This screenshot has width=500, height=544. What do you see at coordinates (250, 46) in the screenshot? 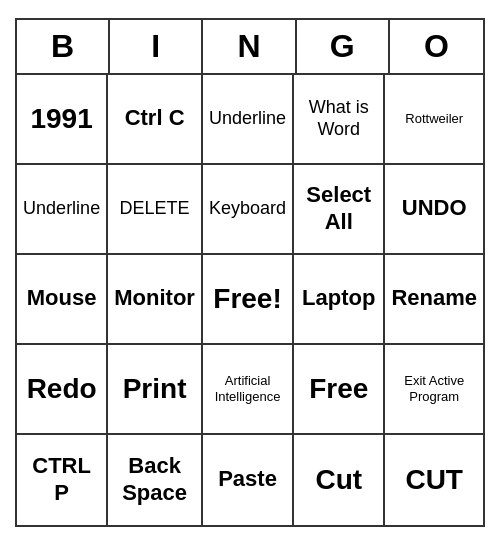
I see `header-letter: N` at bounding box center [250, 46].